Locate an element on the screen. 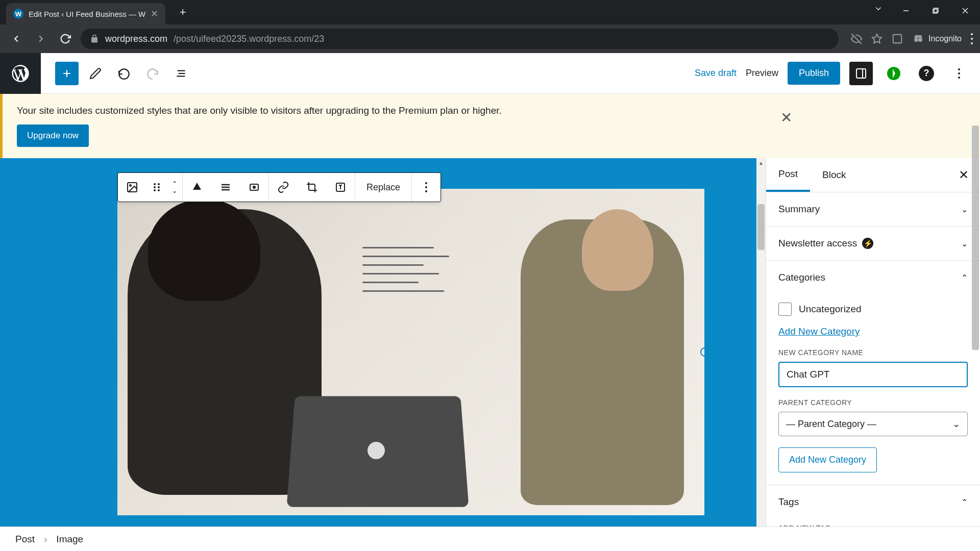 The width and height of the screenshot is (980, 551). canvas-scrollbar: ▲ ▼ is located at coordinates (761, 355).